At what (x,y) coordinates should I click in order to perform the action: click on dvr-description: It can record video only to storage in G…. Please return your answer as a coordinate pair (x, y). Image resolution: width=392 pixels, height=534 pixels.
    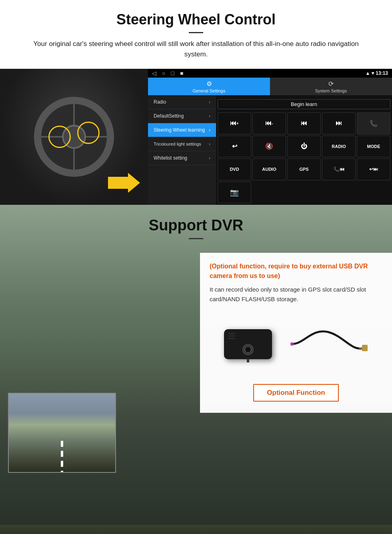
    Looking at the image, I should click on (296, 294).